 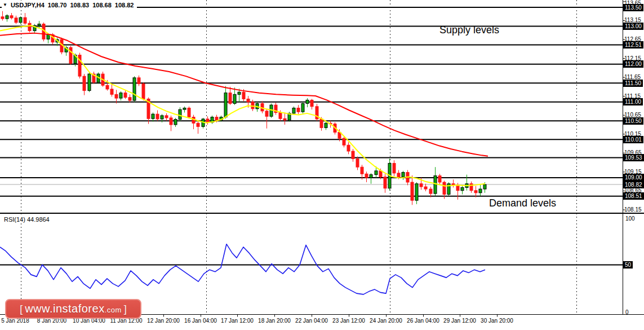 I want to click on rsi-name: RSI(14), so click(x=15, y=219).